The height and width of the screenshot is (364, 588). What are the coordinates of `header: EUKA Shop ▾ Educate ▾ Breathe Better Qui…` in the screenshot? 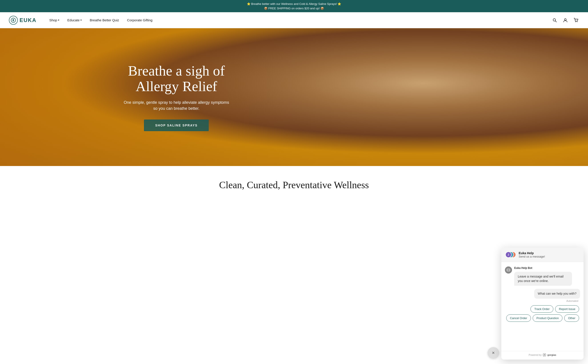 It's located at (294, 20).